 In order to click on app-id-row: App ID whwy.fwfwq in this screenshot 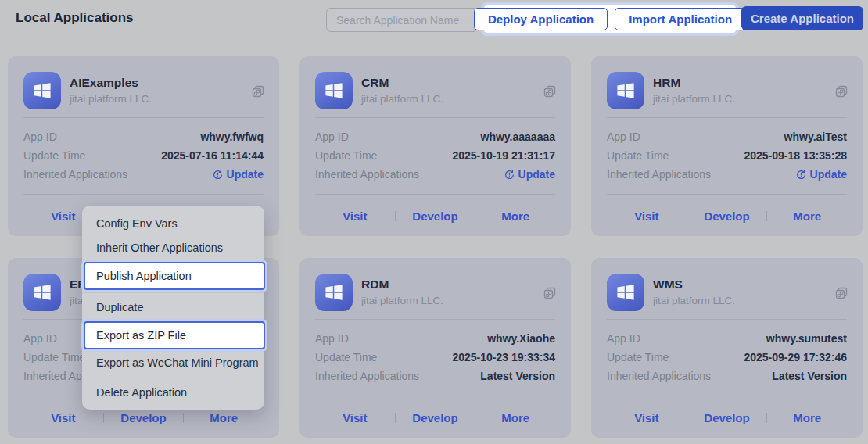, I will do `click(144, 137)`.